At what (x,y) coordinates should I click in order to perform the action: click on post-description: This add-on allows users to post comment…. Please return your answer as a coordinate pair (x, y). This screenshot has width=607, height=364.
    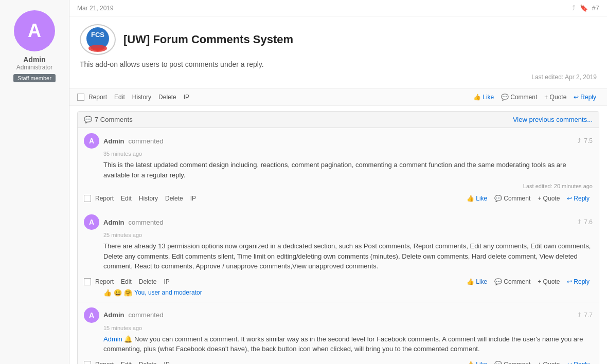
    Looking at the image, I should click on (338, 64).